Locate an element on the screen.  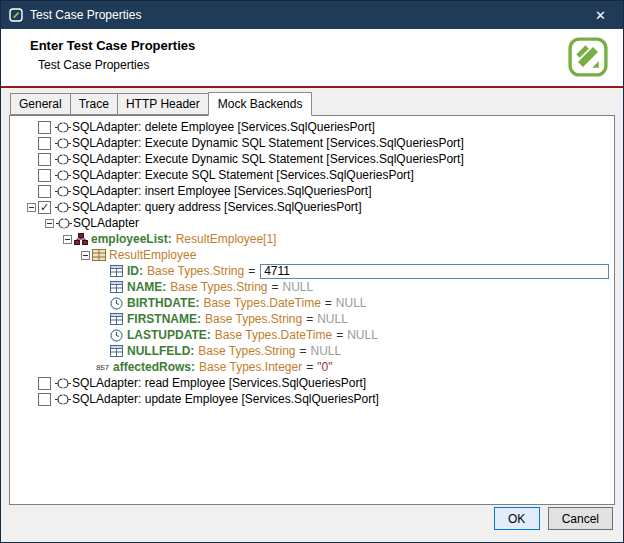
tab-mock-backends: Mock Backends is located at coordinates (260, 104).